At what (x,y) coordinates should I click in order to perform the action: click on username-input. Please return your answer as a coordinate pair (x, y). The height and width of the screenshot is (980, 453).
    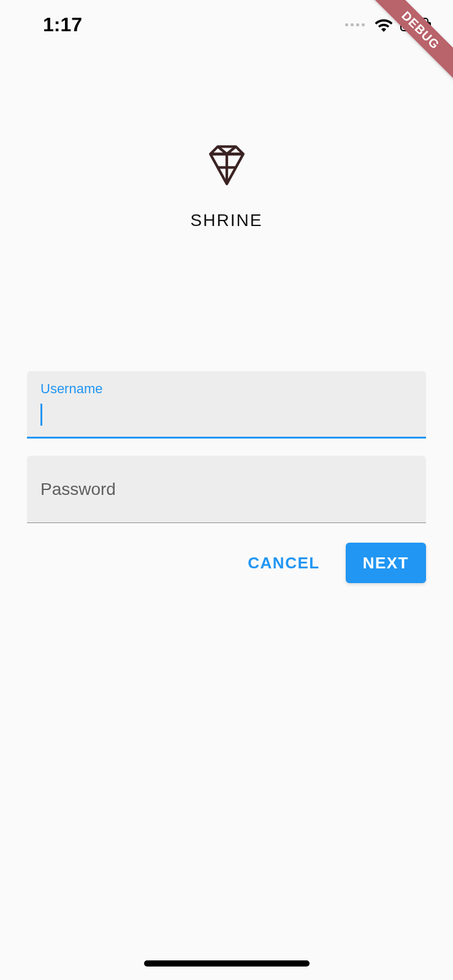
    Looking at the image, I should click on (227, 416).